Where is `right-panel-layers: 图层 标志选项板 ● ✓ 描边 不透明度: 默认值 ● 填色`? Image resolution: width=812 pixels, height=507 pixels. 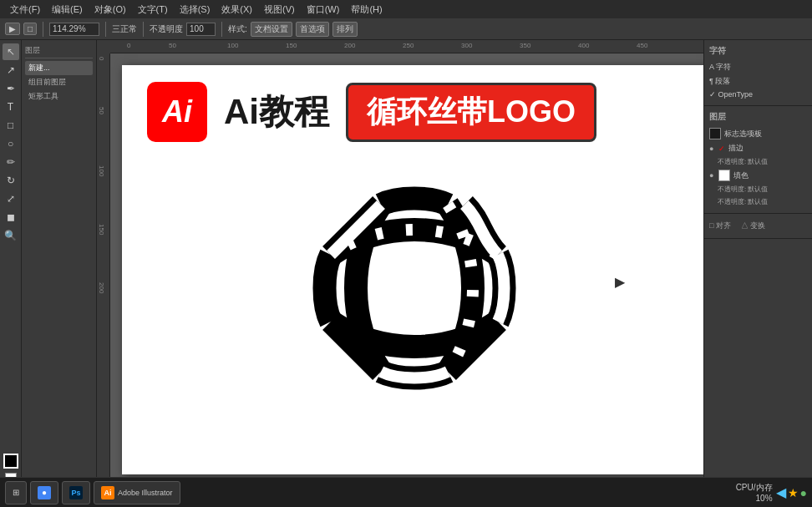
right-panel-layers: 图层 标志选项板 ● ✓ 描边 不透明度: 默认值 ● 填色 is located at coordinates (759, 160).